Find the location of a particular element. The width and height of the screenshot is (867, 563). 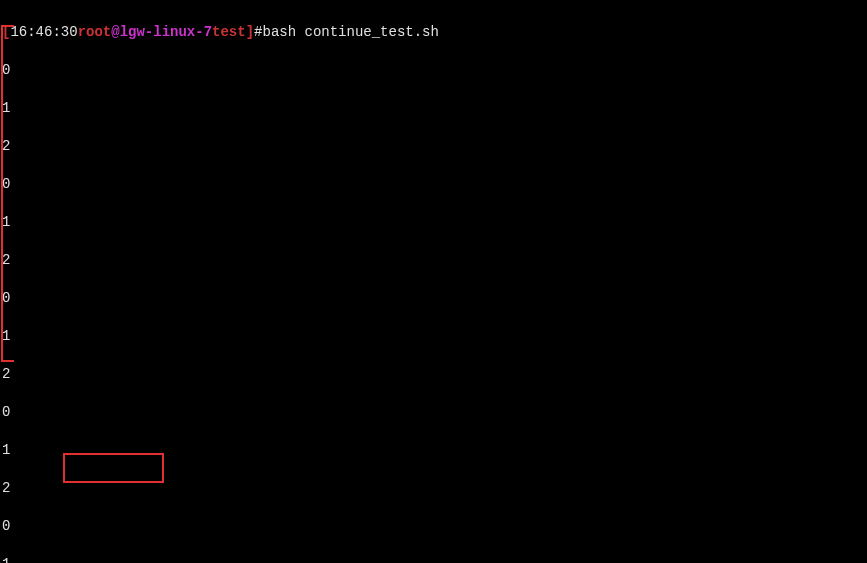

prompt-line-1: [16:46:30root@lgw-linux-7test]#bash cont… is located at coordinates (434, 32).